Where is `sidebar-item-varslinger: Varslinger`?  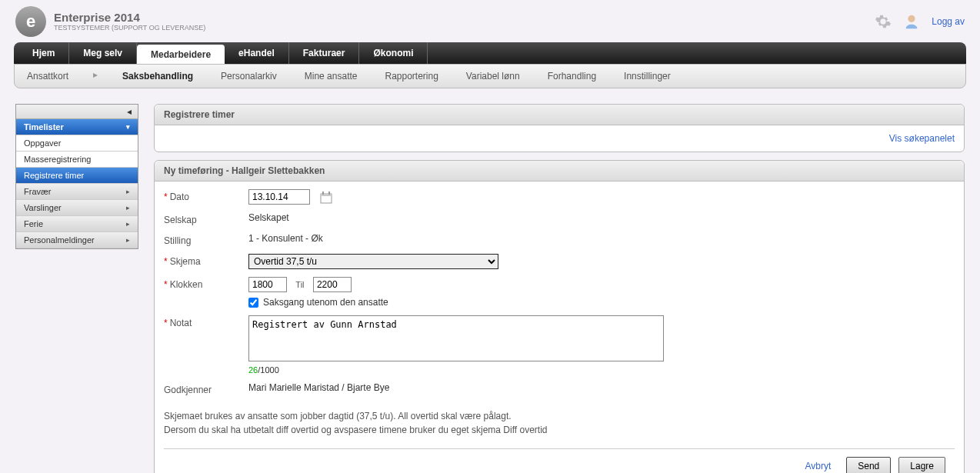 sidebar-item-varslinger: Varslinger is located at coordinates (77, 208).